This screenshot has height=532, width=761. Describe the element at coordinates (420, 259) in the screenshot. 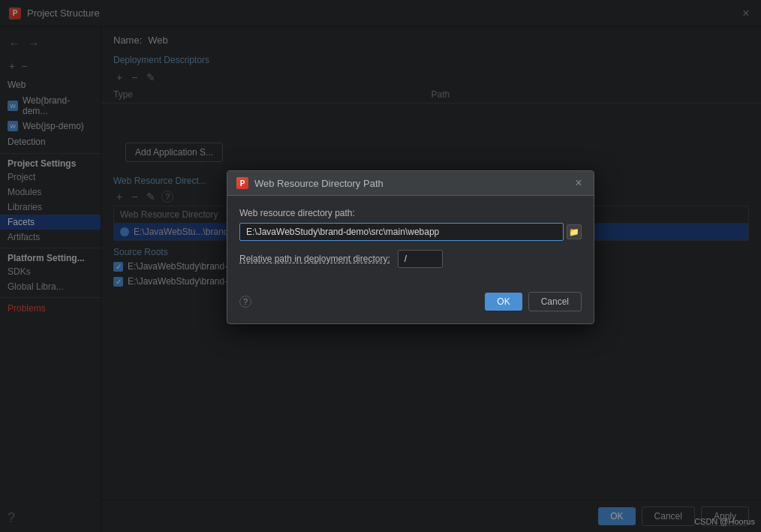

I see `relative-path-input` at that location.